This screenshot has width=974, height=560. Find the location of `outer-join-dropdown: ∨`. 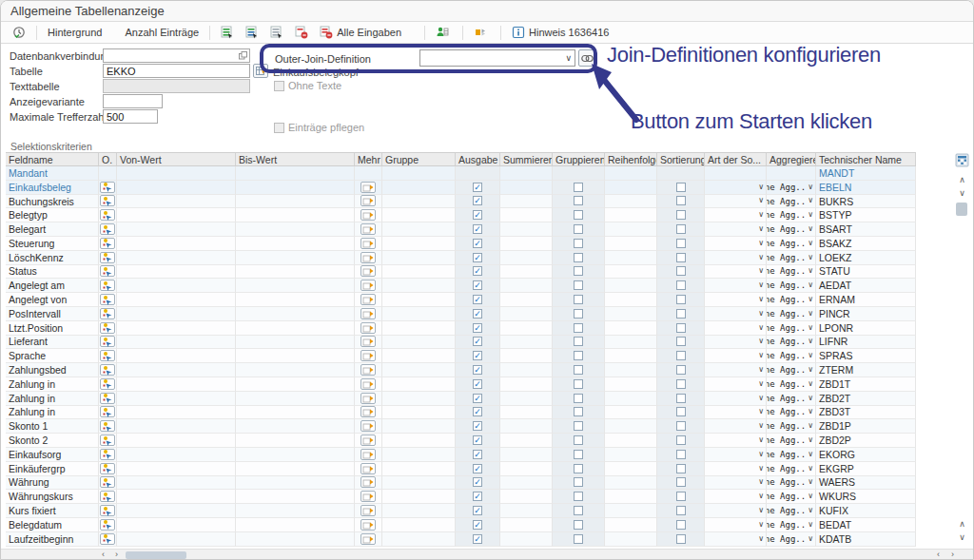

outer-join-dropdown: ∨ is located at coordinates (497, 58).